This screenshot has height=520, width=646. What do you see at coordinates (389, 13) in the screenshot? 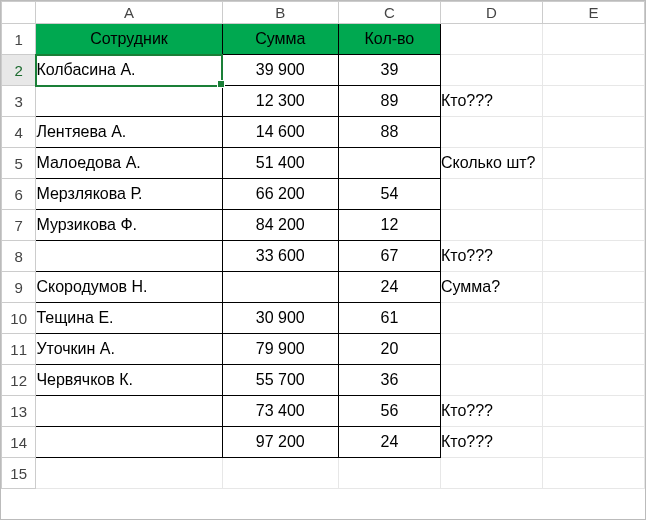
I see `col-header-C: C` at bounding box center [389, 13].